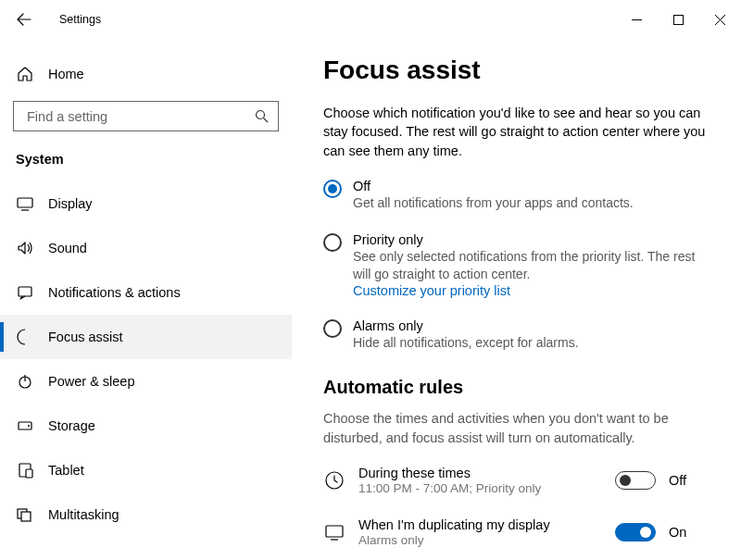 The image size is (741, 560). What do you see at coordinates (637, 20) in the screenshot?
I see `minimize-icon` at bounding box center [637, 20].